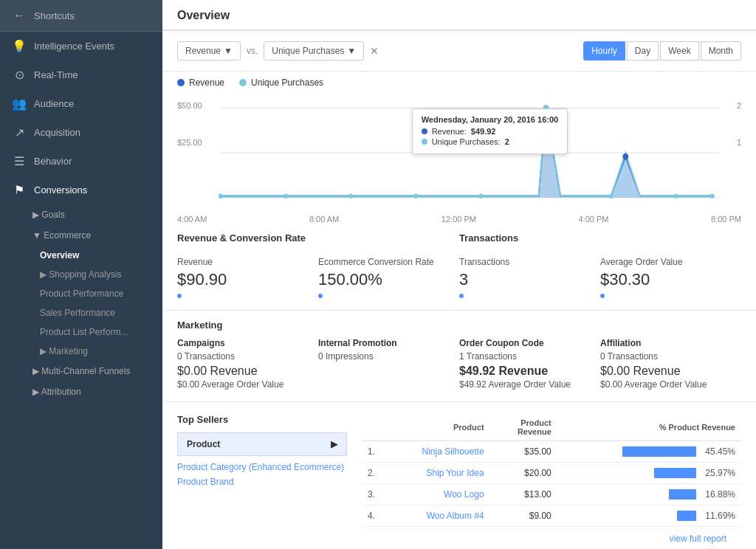 The width and height of the screenshot is (756, 549). I want to click on x-label-12pm: 12:00 PM, so click(459, 219).